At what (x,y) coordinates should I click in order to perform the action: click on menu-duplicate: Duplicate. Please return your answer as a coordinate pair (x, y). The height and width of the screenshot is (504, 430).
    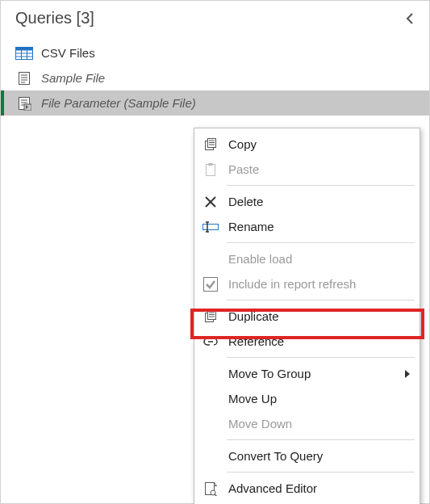
    Looking at the image, I should click on (307, 317).